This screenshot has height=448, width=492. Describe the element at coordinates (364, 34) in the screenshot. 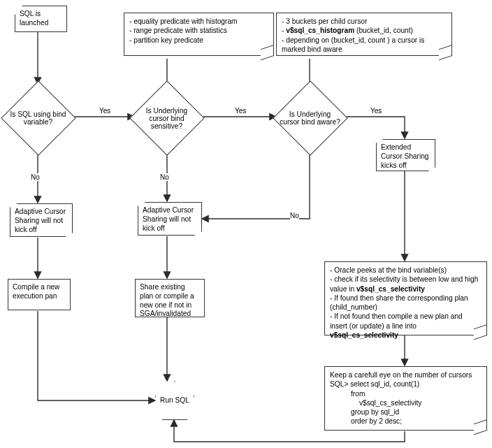

I see `note-bind-aware: - 3 buckets per child cursor - v$sql_cs_…` at that location.